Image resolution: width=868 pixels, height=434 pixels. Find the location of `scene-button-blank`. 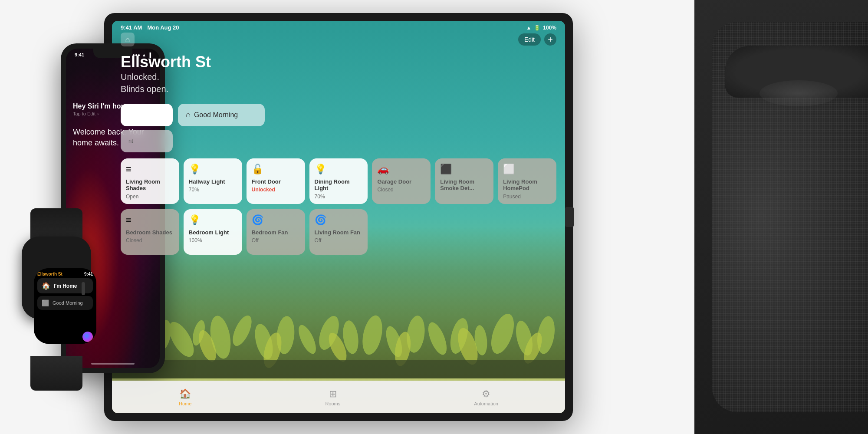

scene-button-blank is located at coordinates (147, 115).